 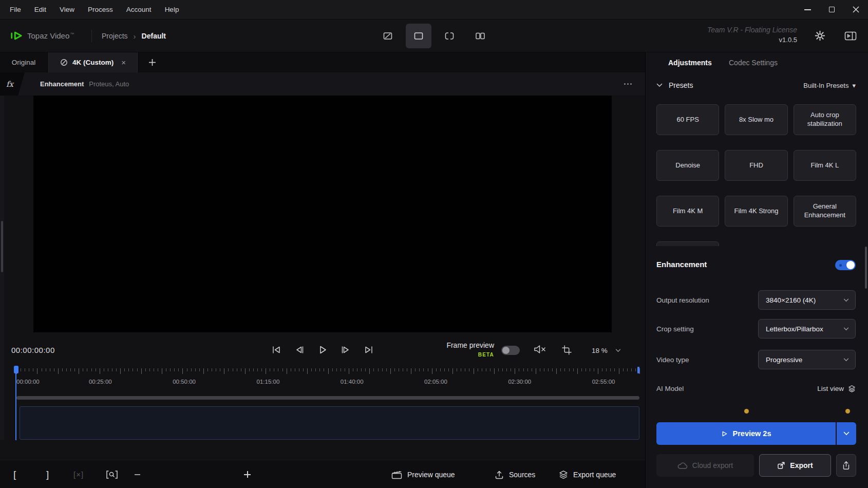 I want to click on list-view-toggle: List view, so click(x=836, y=388).